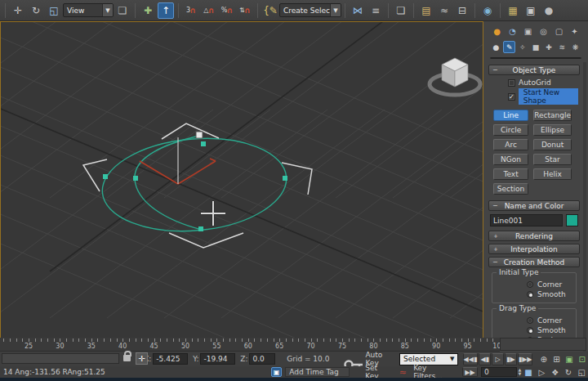 The width and height of the screenshot is (588, 381). Describe the element at coordinates (575, 31) in the screenshot. I see `tab-utilities: ✦` at that location.